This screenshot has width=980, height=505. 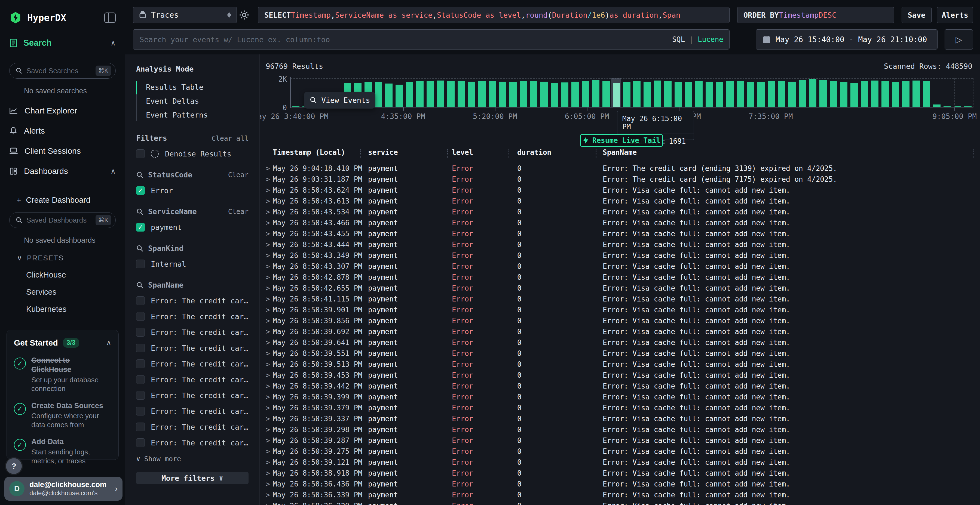 What do you see at coordinates (71, 275) in the screenshot?
I see `preset-item-clickhouse: ClickHouse` at bounding box center [71, 275].